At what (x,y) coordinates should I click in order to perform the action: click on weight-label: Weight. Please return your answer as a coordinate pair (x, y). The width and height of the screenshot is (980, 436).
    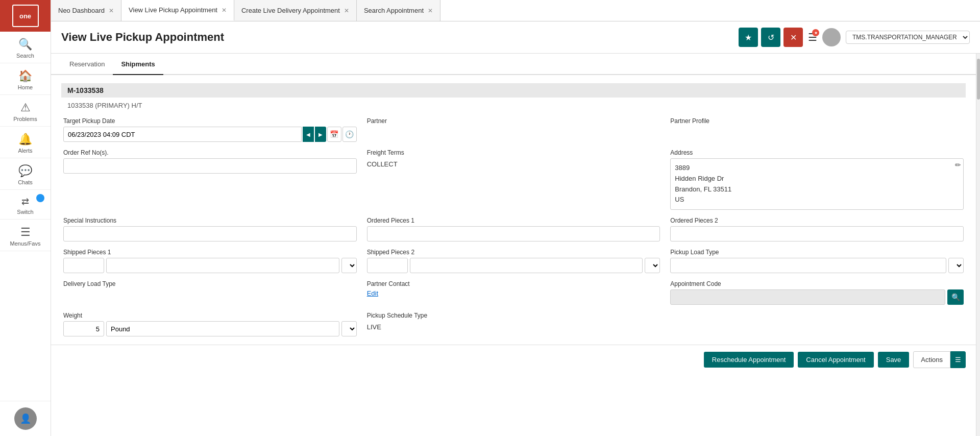
    Looking at the image, I should click on (210, 316).